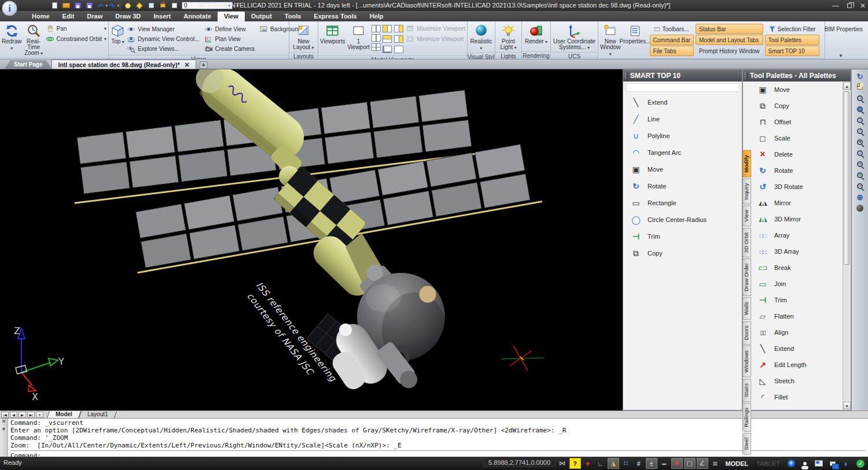 The width and height of the screenshot is (868, 470). What do you see at coordinates (508, 37) in the screenshot?
I see `point-light-button: Point Light` at bounding box center [508, 37].